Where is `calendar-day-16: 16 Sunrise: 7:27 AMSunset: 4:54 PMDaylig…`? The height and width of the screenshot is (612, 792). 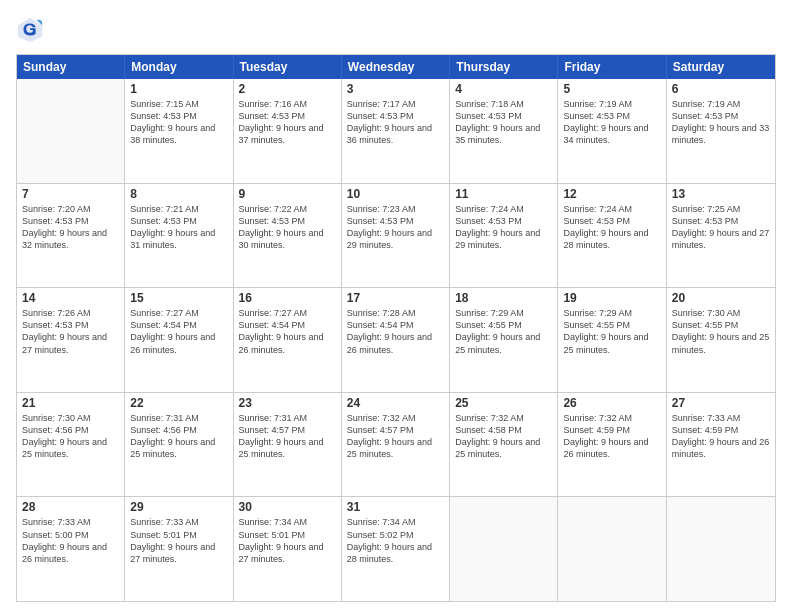
calendar-day-16: 16 Sunrise: 7:27 AMSunset: 4:54 PMDaylig… is located at coordinates (288, 340).